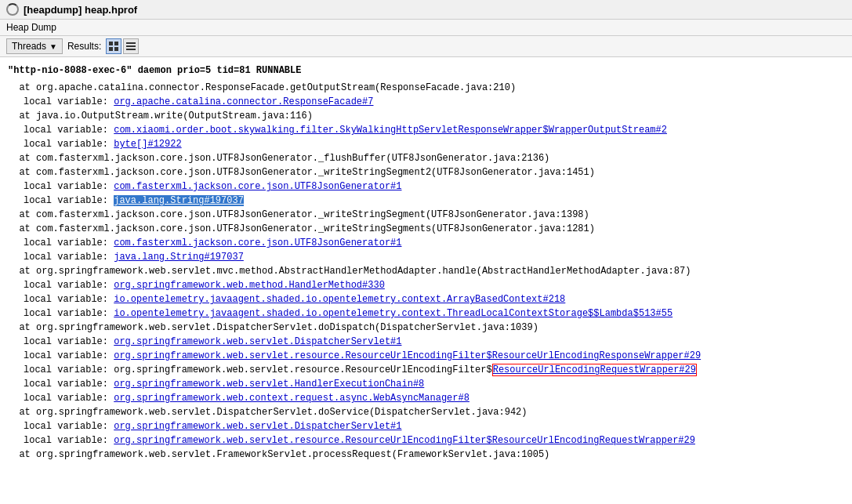  Describe the element at coordinates (53, 47) in the screenshot. I see `dropdown-arrow-icon: ▼` at that location.